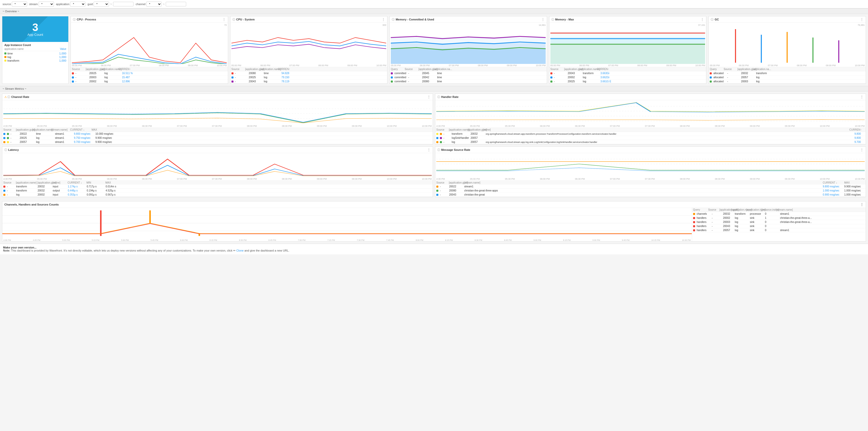  What do you see at coordinates (35, 50) in the screenshot?
I see `app-count-panel: 3 App Count App Instance Count applicati…` at bounding box center [35, 50].